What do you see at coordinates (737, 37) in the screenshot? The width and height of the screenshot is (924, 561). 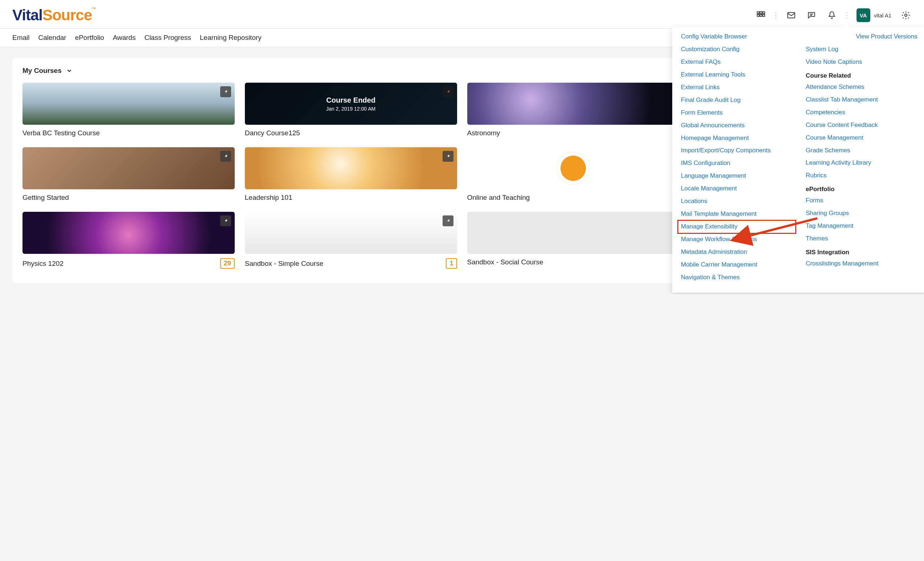 I see `dropdown-link: Config Variable Browser` at bounding box center [737, 37].